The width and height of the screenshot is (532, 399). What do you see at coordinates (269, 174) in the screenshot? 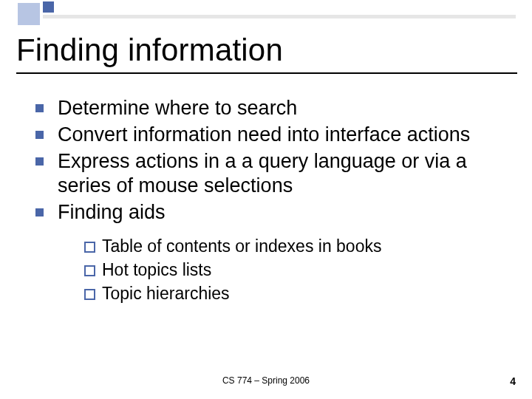
I see `bullet-item: Express actions in a a query language or…` at bounding box center [269, 174].